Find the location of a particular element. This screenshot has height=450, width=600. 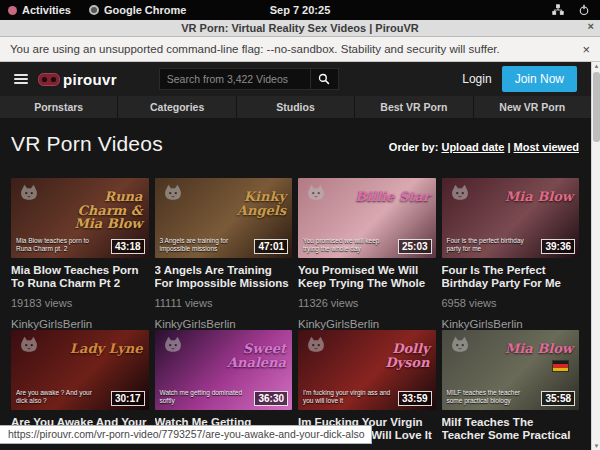

thumbnail-caption: Four is the perfect birthday party for m… is located at coordinates (492, 245).